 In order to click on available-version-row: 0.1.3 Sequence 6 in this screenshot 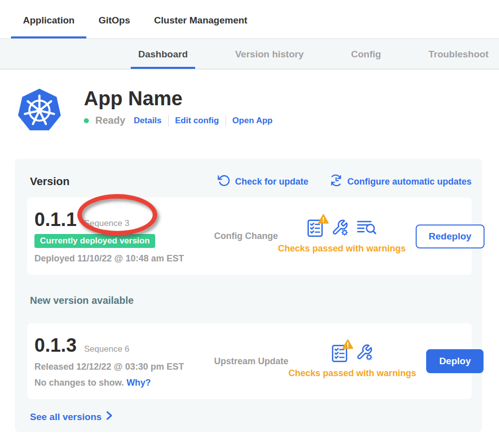, I will do `click(121, 345)`.